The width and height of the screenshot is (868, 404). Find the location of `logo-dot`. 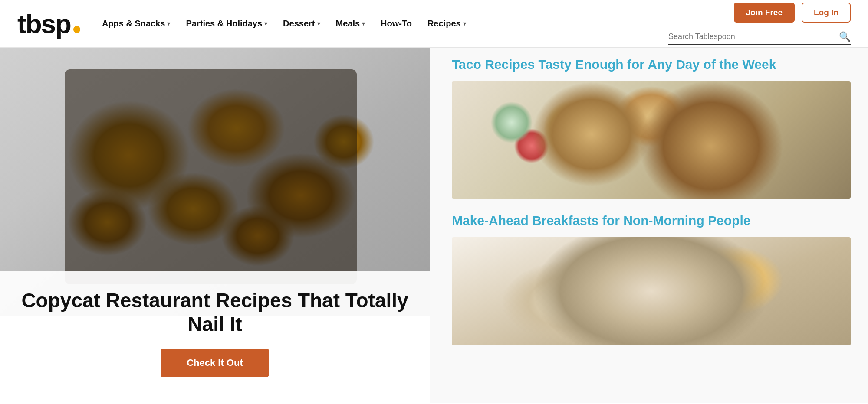

logo-dot is located at coordinates (77, 29).